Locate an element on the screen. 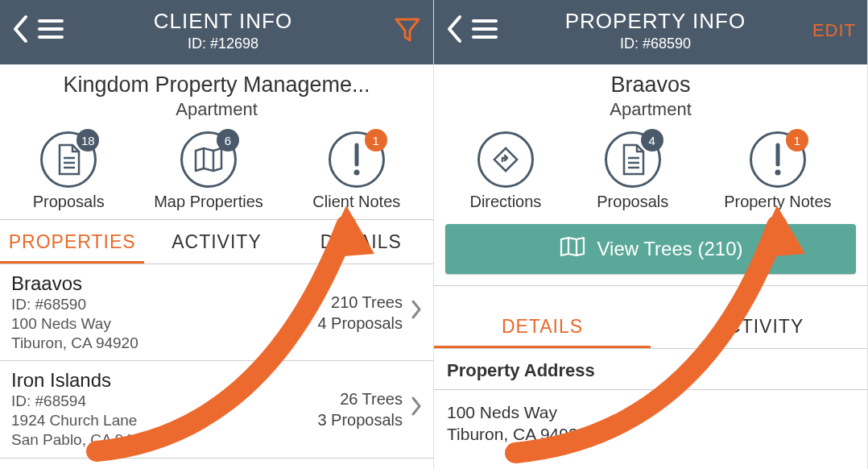 This screenshot has height=469, width=868. property-id: ID: #68590 is located at coordinates (164, 305).